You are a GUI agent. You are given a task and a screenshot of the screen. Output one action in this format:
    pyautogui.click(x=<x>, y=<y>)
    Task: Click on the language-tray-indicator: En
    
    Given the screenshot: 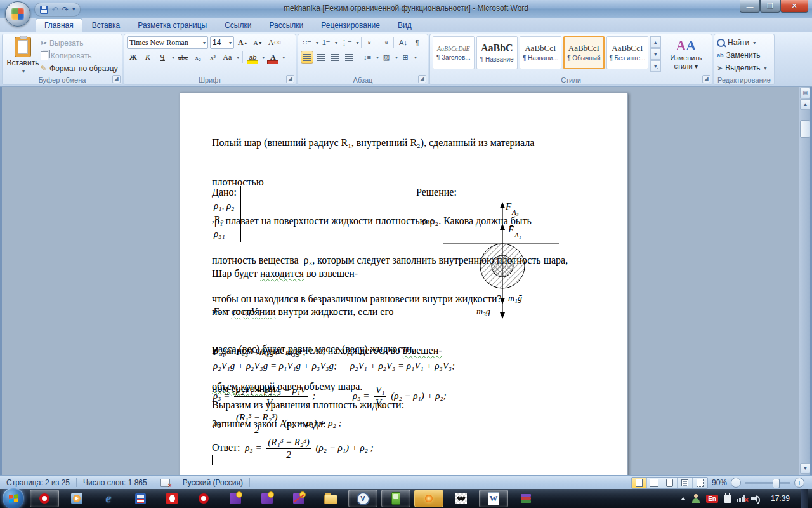 What is the action you would take?
    pyautogui.click(x=712, y=499)
    